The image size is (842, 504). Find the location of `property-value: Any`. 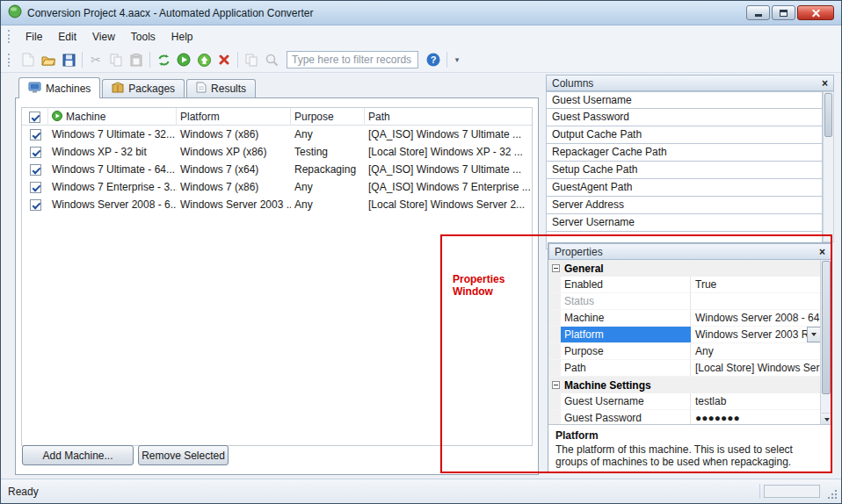

property-value: Any is located at coordinates (756, 351).